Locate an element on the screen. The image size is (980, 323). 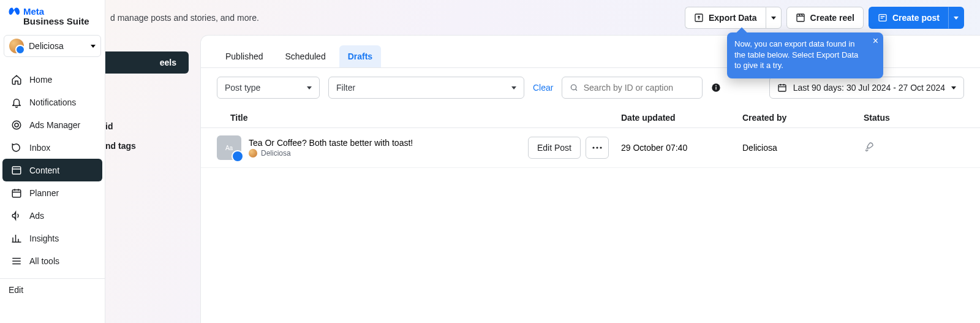
bell-icon is located at coordinates (17, 102).